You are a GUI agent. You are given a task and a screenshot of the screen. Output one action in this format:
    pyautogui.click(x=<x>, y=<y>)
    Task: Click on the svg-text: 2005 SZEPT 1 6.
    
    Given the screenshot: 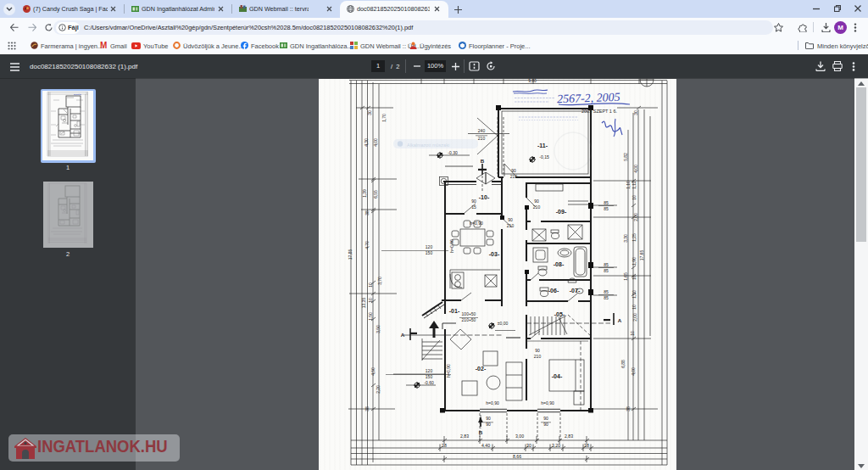 What is the action you would take?
    pyautogui.click(x=600, y=111)
    